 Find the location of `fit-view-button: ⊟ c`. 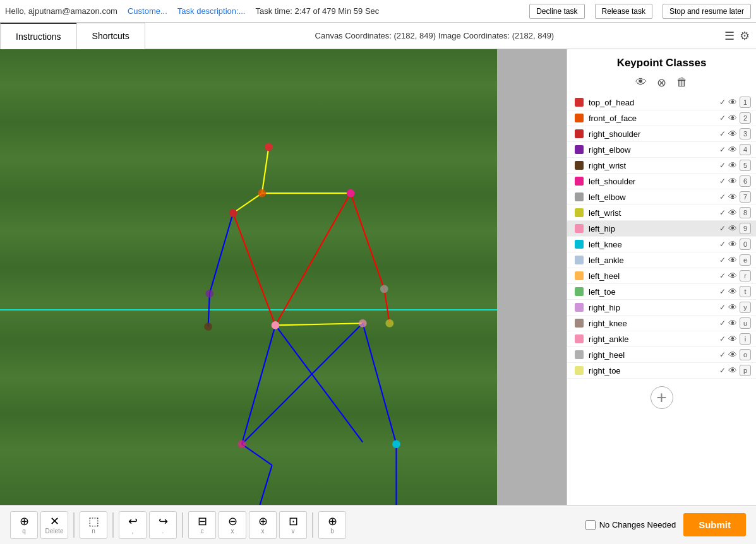

fit-view-button: ⊟ c is located at coordinates (202, 525).